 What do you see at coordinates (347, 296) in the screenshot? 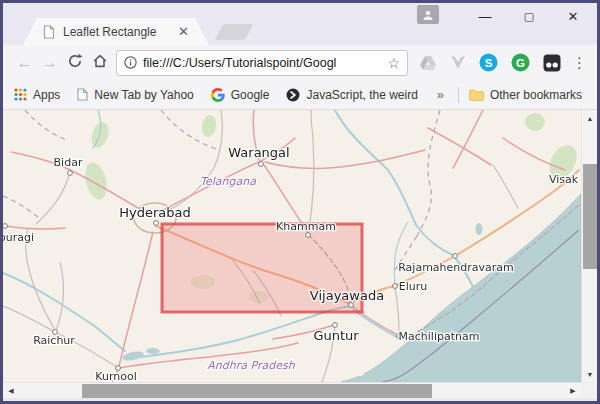
I see `map-label-vijayawada: Vijayawada` at bounding box center [347, 296].